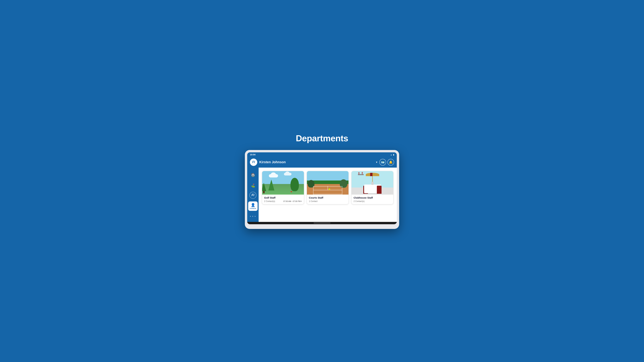  Describe the element at coordinates (322, 155) in the screenshot. I see `status-bar: 10:04` at that location.